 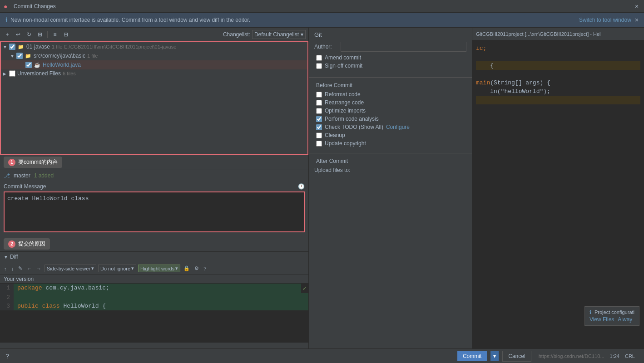 I want to click on viewer-select: Side-by-side viewer ▾, so click(x=70, y=269).